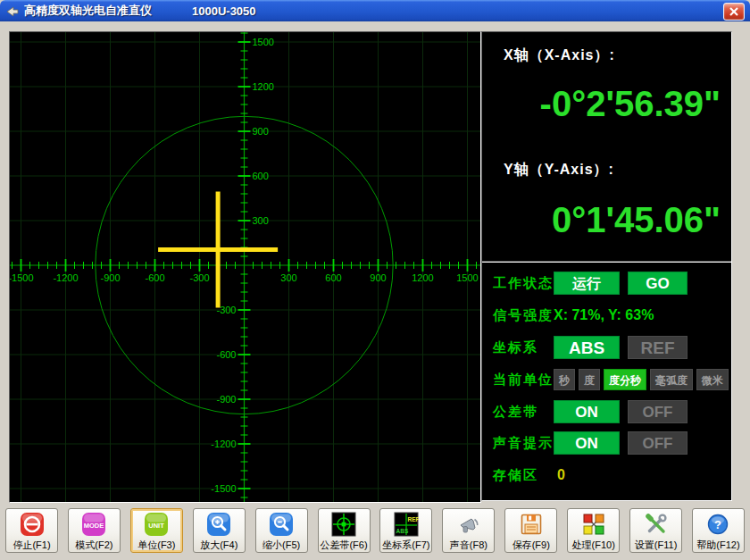 The height and width of the screenshot is (560, 750). I want to click on toolbar-button-label: 单位(F3), so click(156, 545).